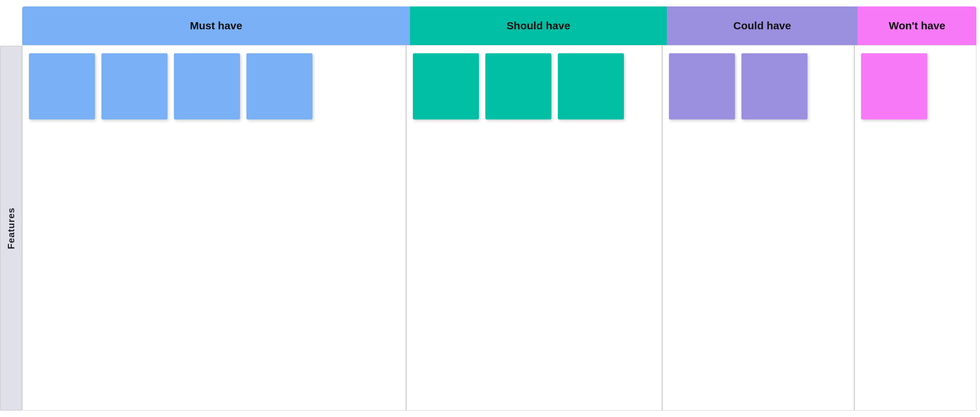  I want to click on must-have-label: Must have, so click(216, 26).